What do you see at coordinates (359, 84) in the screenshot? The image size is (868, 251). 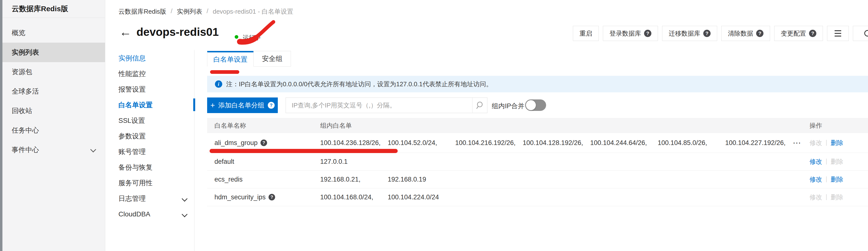 I see `notice-text: 注：IP白名单设置为0.0.0.0/0代表允许所有地址访问，设置为127.0.0…` at bounding box center [359, 84].